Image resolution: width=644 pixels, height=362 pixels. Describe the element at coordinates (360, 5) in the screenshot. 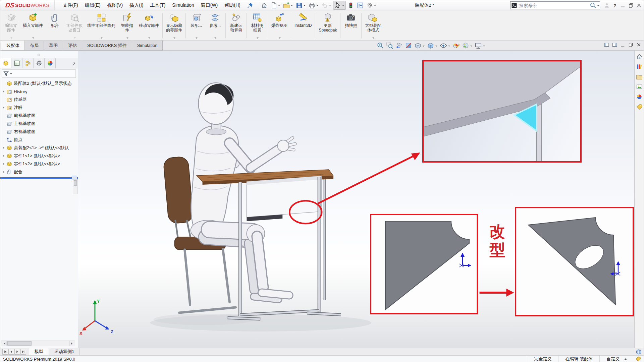

I see `document-properties-button` at that location.